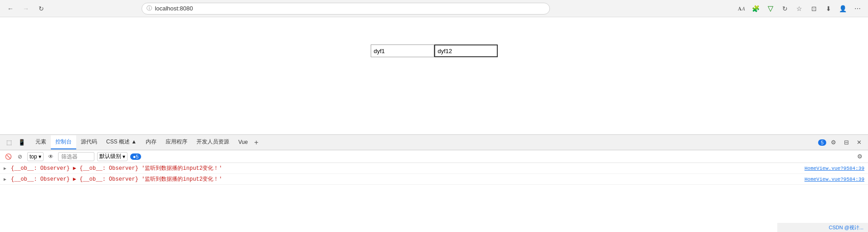  What do you see at coordinates (834, 168) in the screenshot?
I see `log-source-1: HomeView.vue?9584:39` at bounding box center [834, 168].